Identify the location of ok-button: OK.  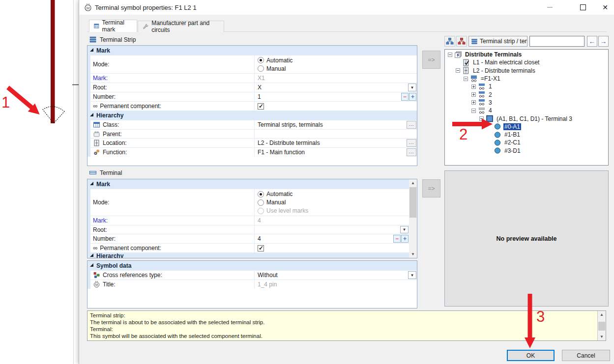
(531, 356).